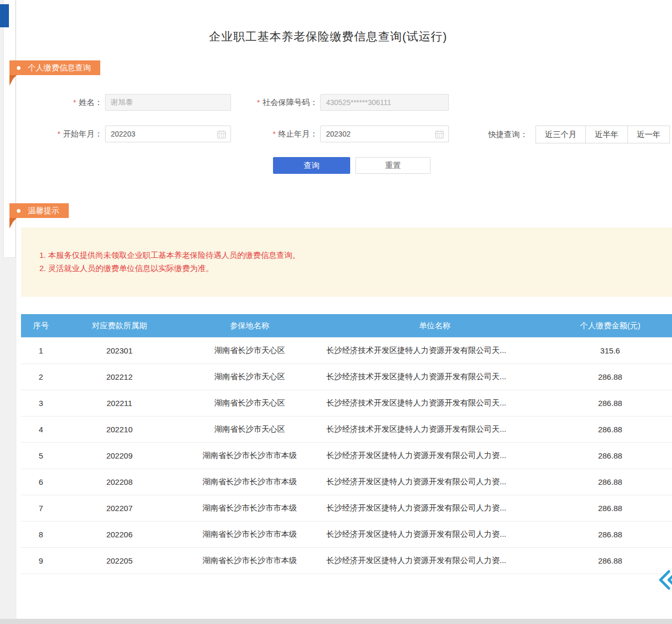  What do you see at coordinates (120, 508) in the screenshot?
I see `table-cell: 202207` at bounding box center [120, 508].